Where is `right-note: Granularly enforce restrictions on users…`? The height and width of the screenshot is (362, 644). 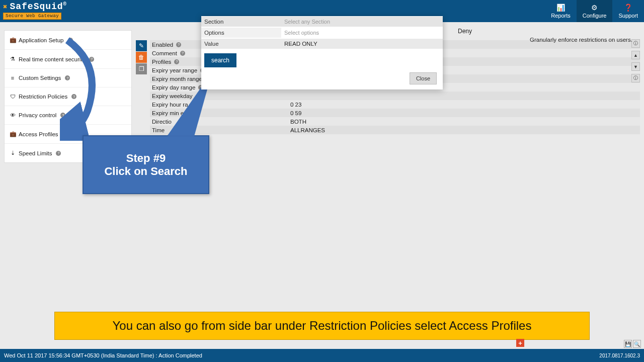 right-note: Granularly enforce restrictions on users… is located at coordinates (584, 40).